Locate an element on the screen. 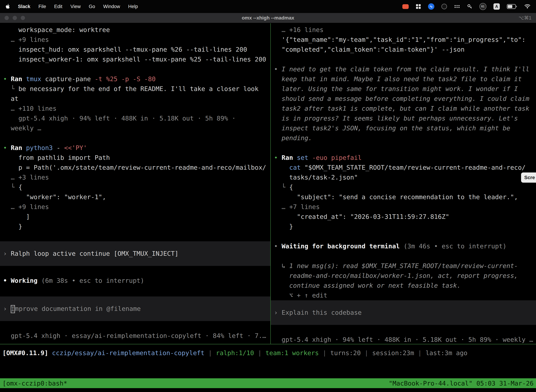 The width and height of the screenshot is (536, 392). terminal-line: weekly … is located at coordinates (135, 128).